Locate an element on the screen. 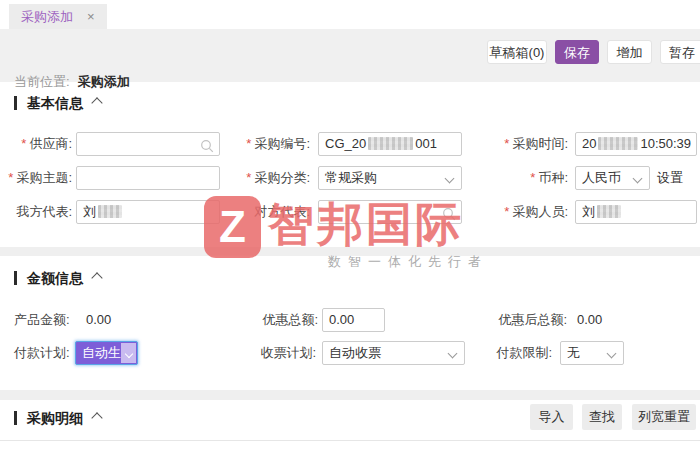 This screenshot has width=700, height=451. hold-button: 暂存 is located at coordinates (680, 52).